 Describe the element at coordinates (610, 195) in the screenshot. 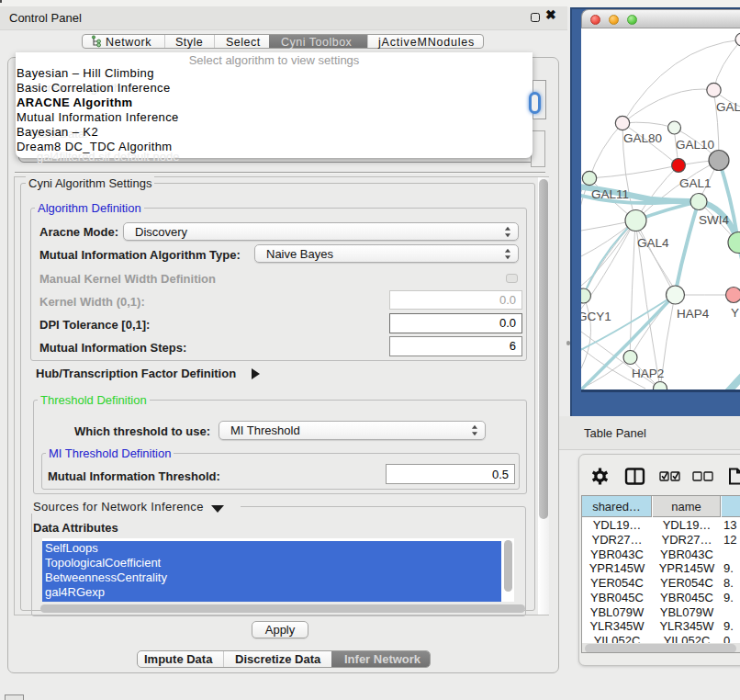

I see `svg-text: GAL11` at that location.